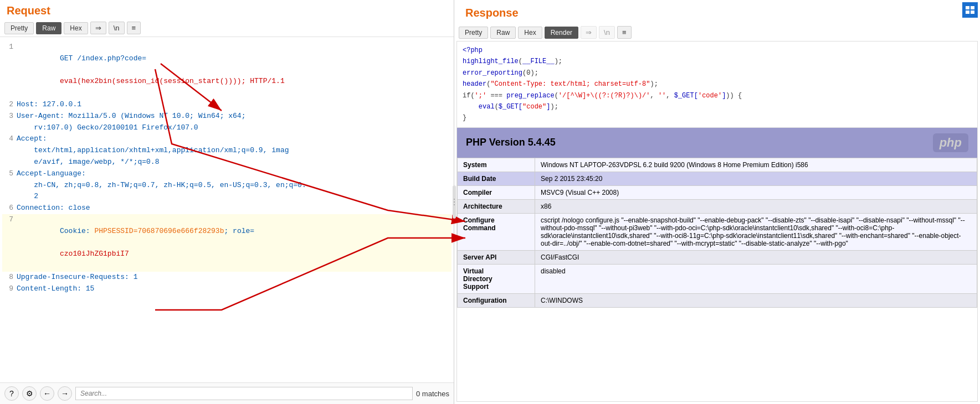 The width and height of the screenshot is (980, 404). Describe the element at coordinates (717, 85) in the screenshot. I see `php-source: <?php highlight_file(__FILE__); error_re…` at that location.